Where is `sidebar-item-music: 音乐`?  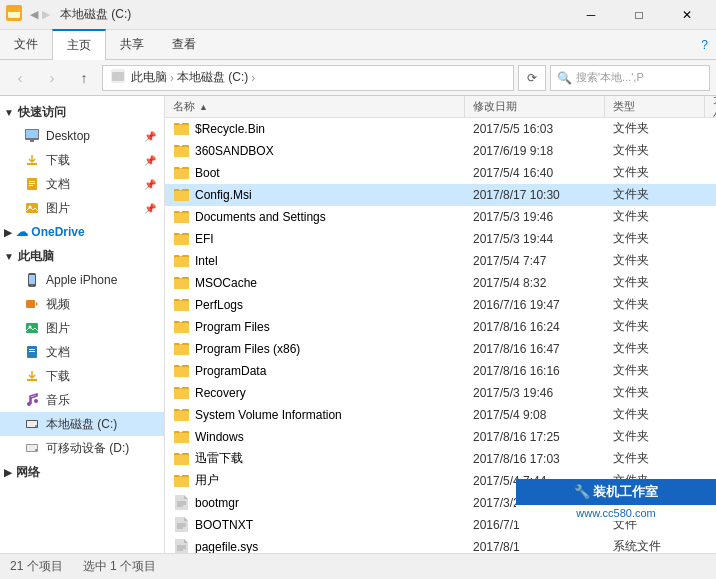
sidebar-item-music: 音乐 is located at coordinates (82, 400).